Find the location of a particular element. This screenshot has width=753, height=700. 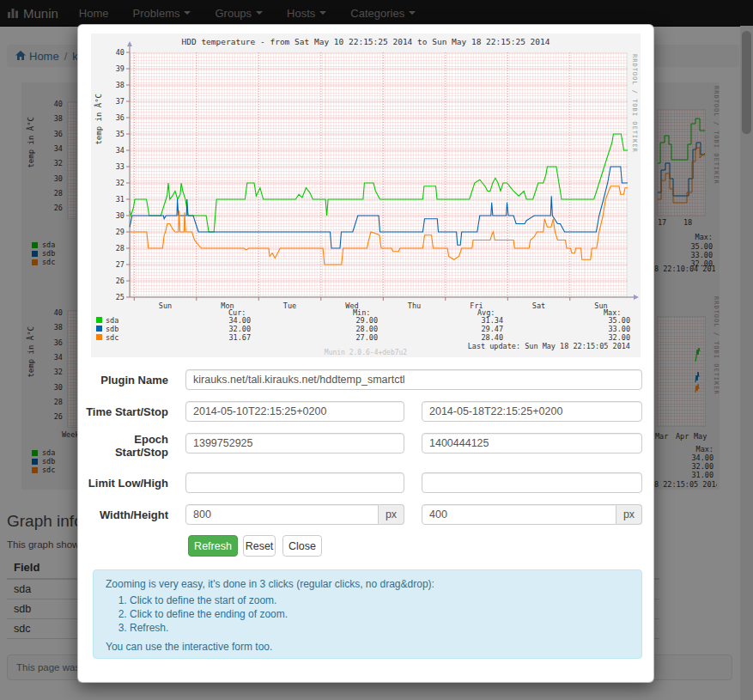

note-step: Click to define the start of zoom. is located at coordinates (380, 600).